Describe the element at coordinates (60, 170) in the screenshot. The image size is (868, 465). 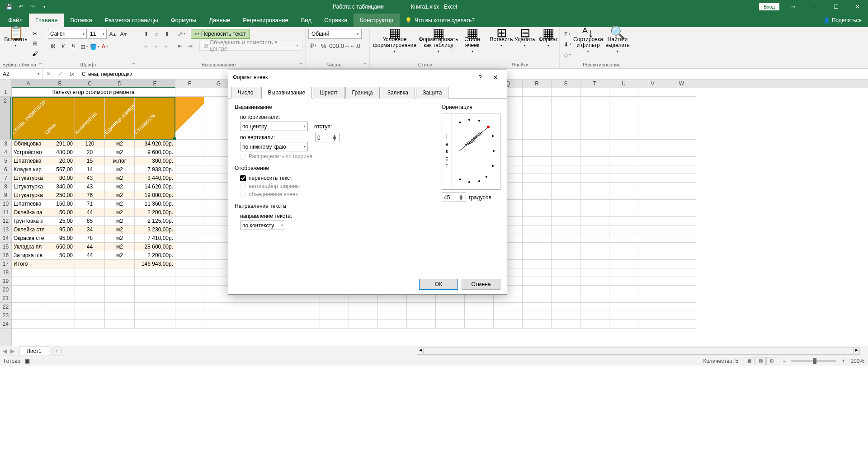
I see `cell: 567,00` at that location.